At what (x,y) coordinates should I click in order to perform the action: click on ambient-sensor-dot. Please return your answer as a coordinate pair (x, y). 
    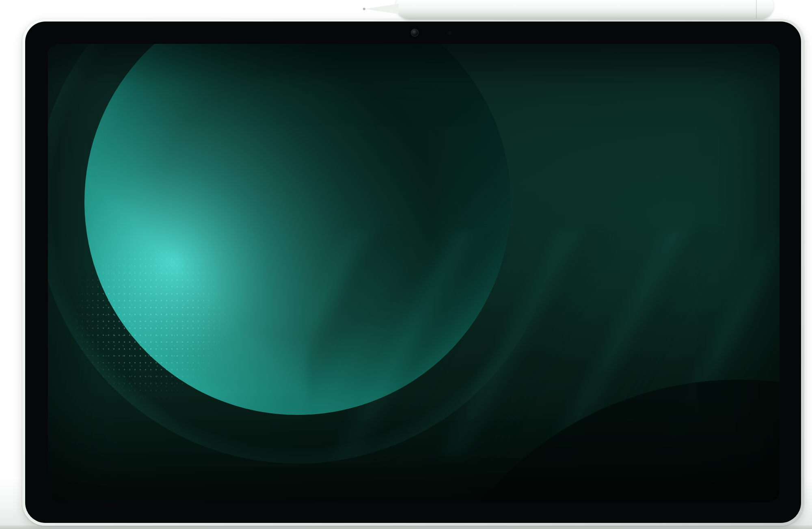
    Looking at the image, I should click on (450, 33).